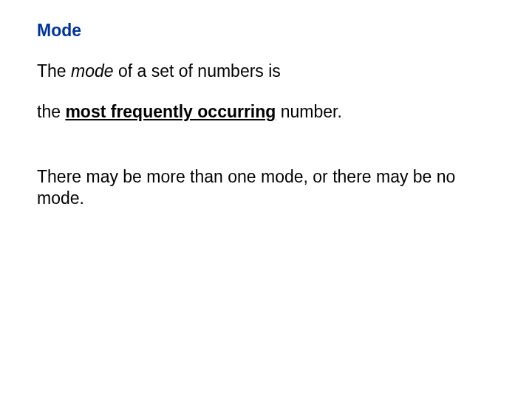  I want to click on definition-line-1: The mode of a set of numbers is, so click(266, 71).